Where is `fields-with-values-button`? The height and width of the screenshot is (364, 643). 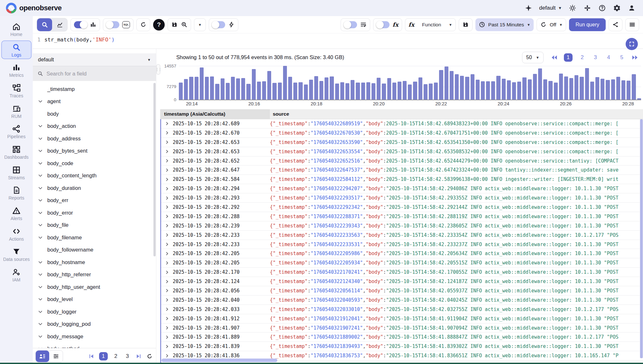
fields-with-values-button is located at coordinates (42, 356).